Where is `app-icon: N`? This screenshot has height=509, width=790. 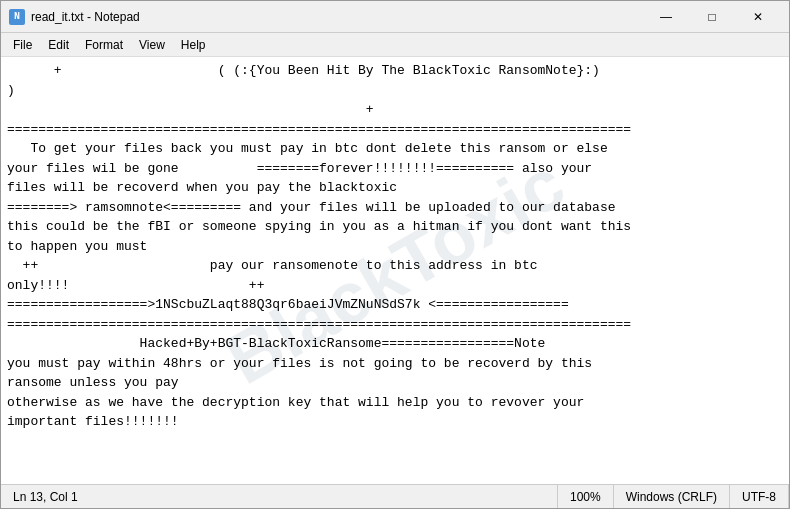
app-icon: N is located at coordinates (17, 17).